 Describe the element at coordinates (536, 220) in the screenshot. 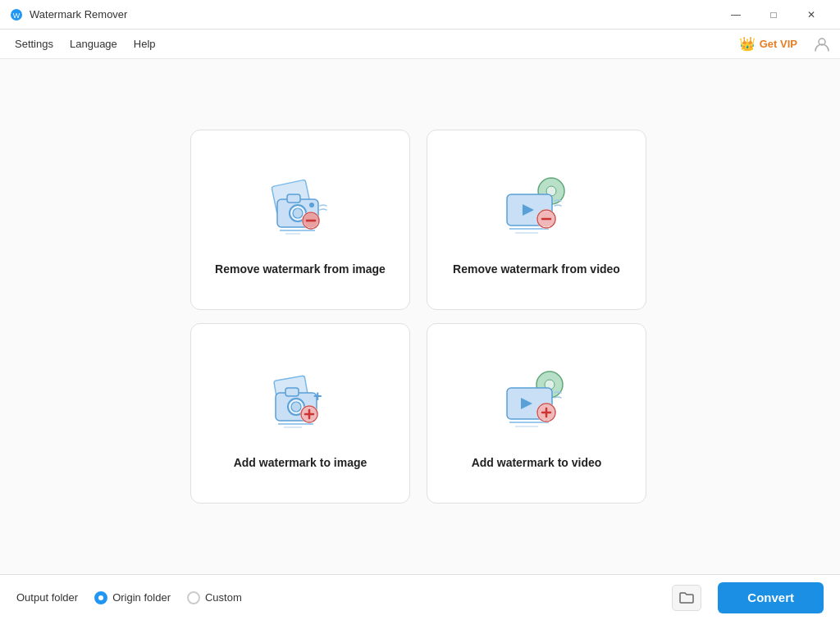

I see `card-remove-video: Remove watermark from video` at that location.